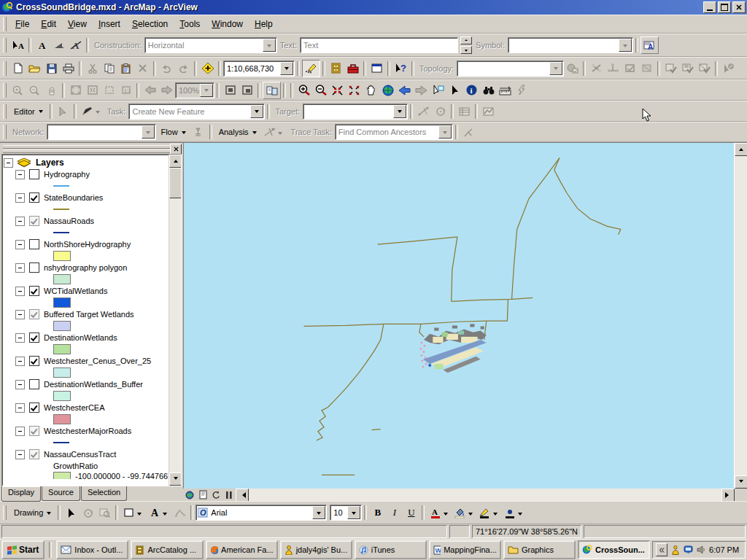  Describe the element at coordinates (92, 384) in the screenshot. I see `layer-row: DestinationWetlands_Buffer` at that location.